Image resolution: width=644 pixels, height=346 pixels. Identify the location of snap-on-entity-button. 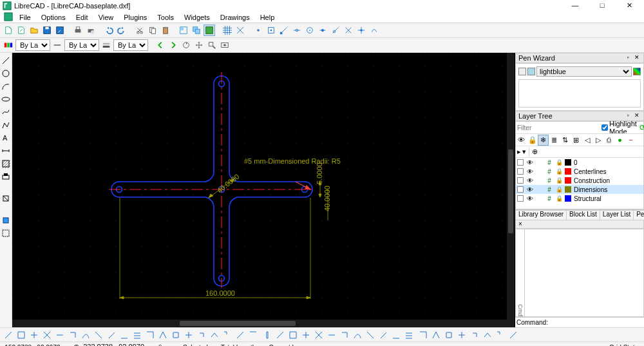
(297, 30).